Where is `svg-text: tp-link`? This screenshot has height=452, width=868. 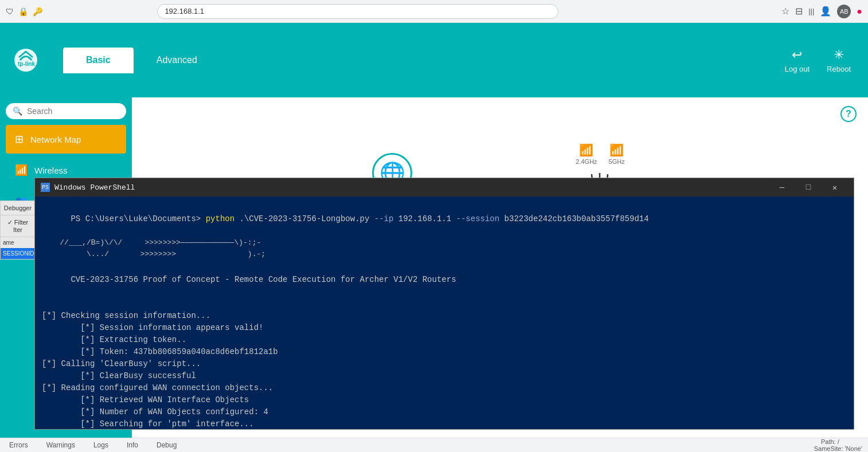
svg-text: tp-link is located at coordinates (26, 64).